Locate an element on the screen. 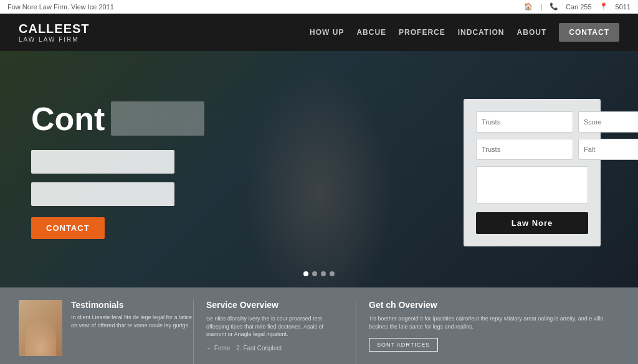  brand-name: CALLEEST is located at coordinates (54, 29).